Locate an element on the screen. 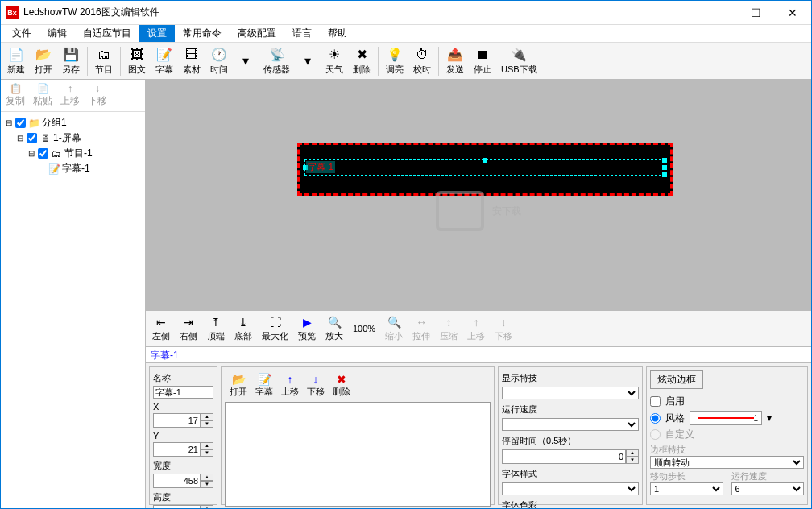 This screenshot has width=812, height=509. tree-subtitle: 📝字幕-1 is located at coordinates (72, 169).